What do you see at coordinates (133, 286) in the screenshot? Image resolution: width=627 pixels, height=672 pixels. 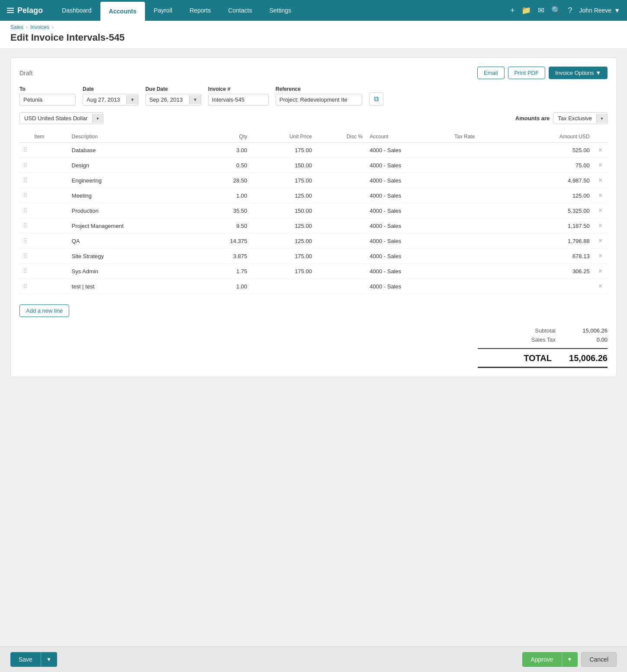 I see `description-cell: test | test` at bounding box center [133, 286].